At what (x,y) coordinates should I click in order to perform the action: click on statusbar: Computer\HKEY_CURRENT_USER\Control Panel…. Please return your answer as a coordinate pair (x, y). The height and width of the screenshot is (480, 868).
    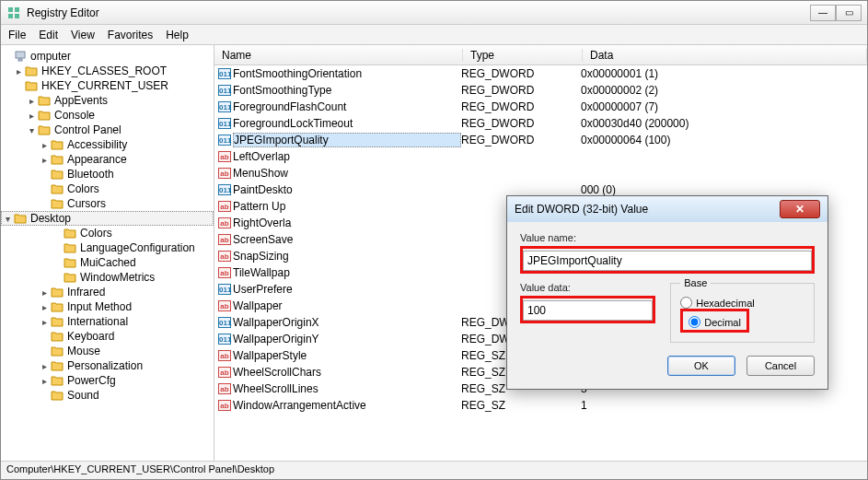
    Looking at the image, I should click on (434, 470).